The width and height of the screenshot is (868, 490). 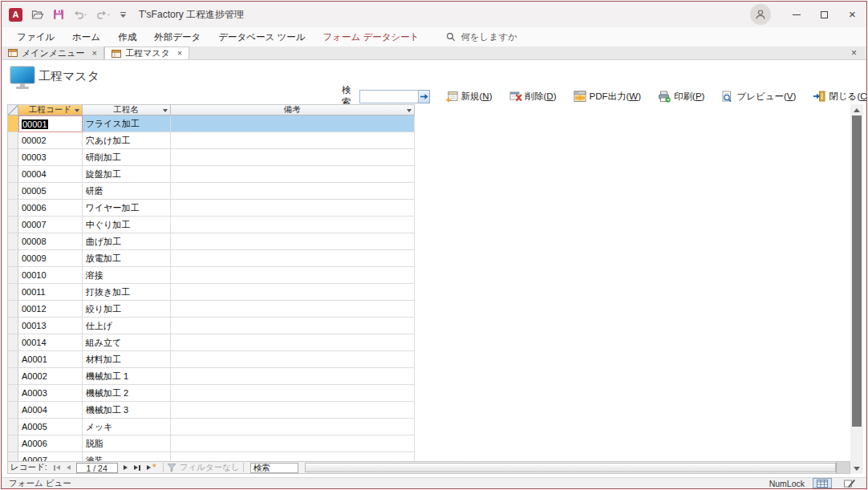 What do you see at coordinates (852, 14) in the screenshot?
I see `close-window-button: ×` at bounding box center [852, 14].